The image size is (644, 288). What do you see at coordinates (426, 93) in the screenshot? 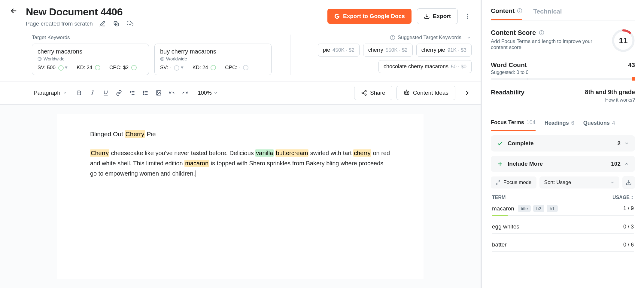
I see `content-ideas-button: Content Ideas` at bounding box center [426, 93].